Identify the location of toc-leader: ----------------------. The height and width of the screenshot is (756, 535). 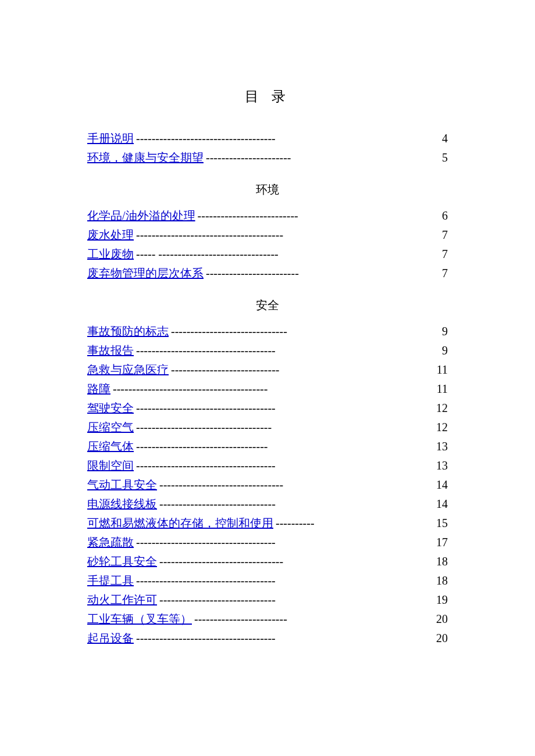
(323, 158).